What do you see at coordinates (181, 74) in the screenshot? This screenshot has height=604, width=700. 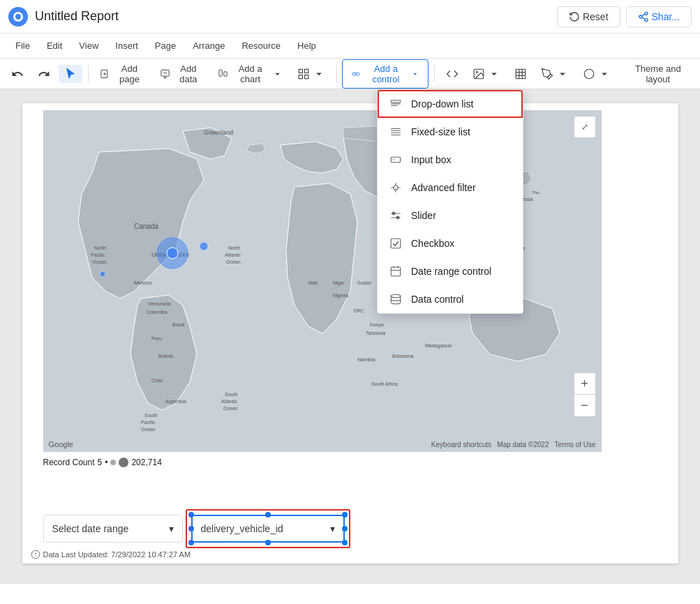 I see `add-data-button: Add data` at bounding box center [181, 74].